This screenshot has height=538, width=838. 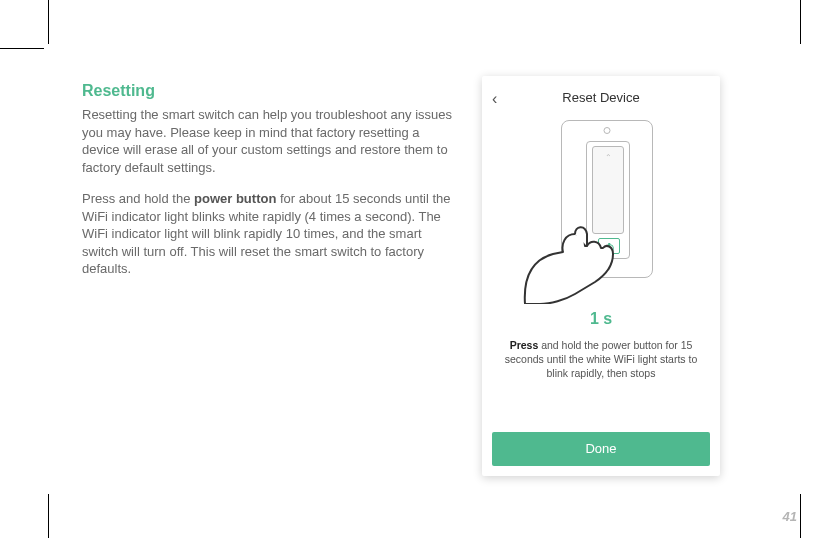 I want to click on wifi-icon: ⌃, so click(x=608, y=158).